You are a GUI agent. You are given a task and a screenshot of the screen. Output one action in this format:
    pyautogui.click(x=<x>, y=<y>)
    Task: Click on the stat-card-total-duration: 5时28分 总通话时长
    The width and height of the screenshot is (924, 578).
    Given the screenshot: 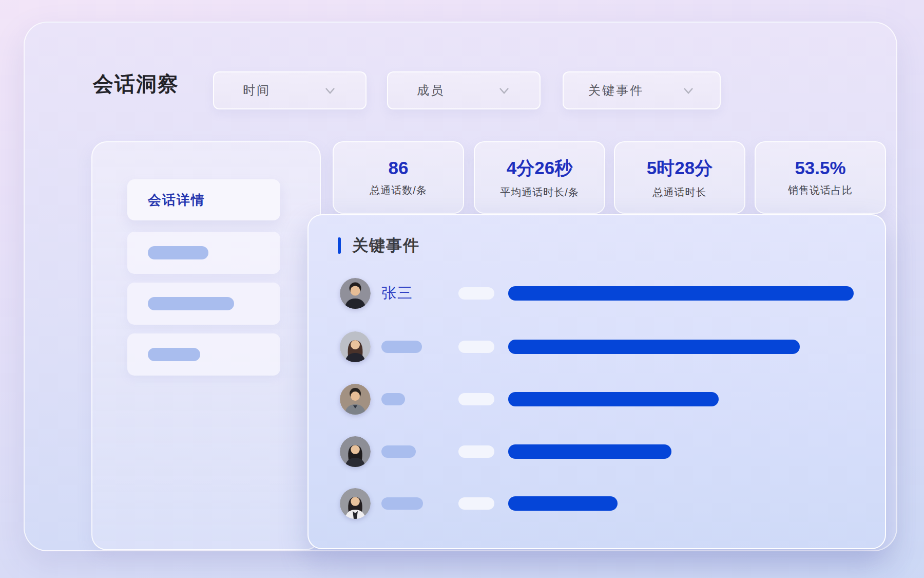 What is the action you would take?
    pyautogui.click(x=680, y=178)
    